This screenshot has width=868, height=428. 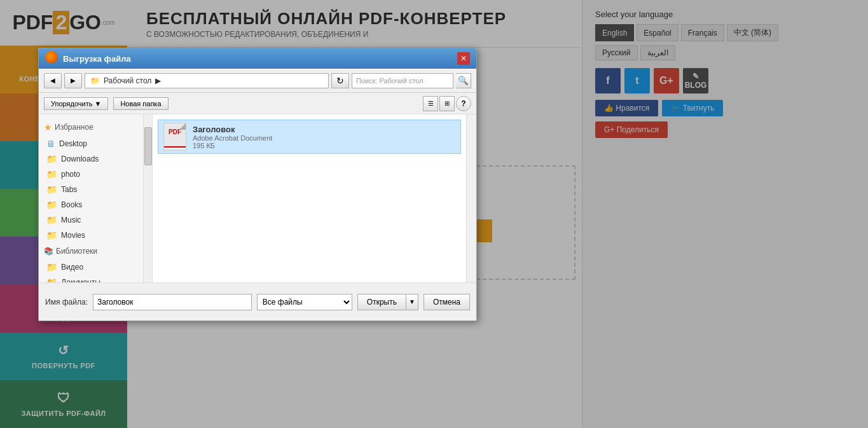 What do you see at coordinates (52, 190) in the screenshot?
I see `tabs-folder-icon: 📁` at bounding box center [52, 190].